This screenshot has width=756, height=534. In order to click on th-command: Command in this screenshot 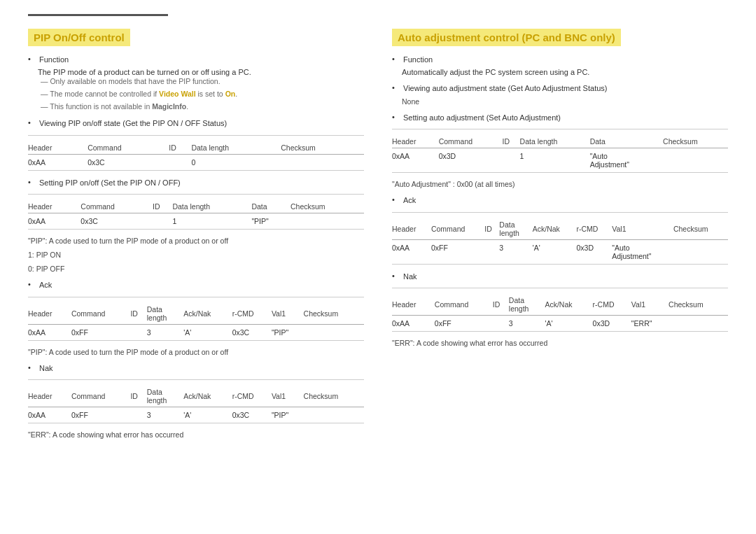, I will do `click(128, 148)`.